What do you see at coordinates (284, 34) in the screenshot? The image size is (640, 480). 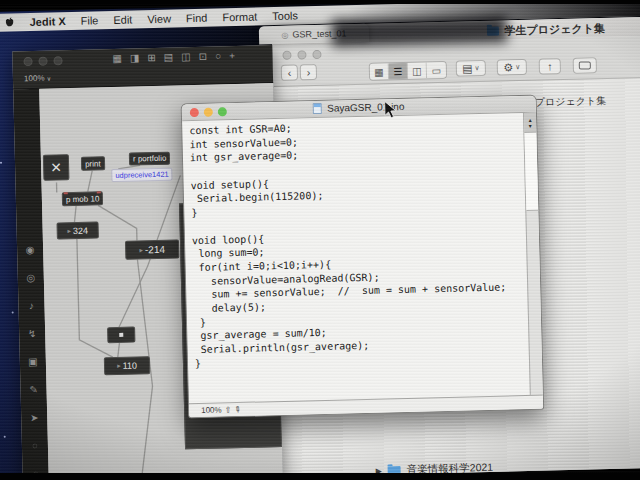 I see `proxy-icon: ◎` at bounding box center [284, 34].